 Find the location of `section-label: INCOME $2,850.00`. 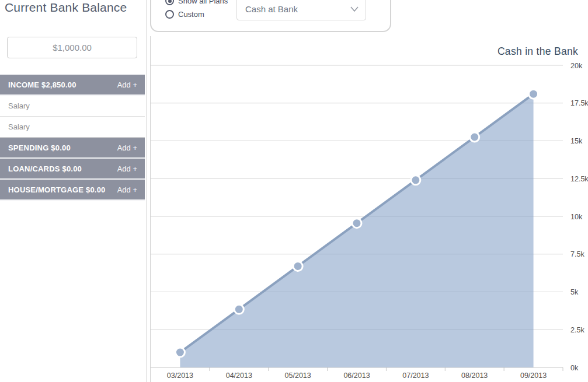

section-label: INCOME $2,850.00 is located at coordinates (42, 85).